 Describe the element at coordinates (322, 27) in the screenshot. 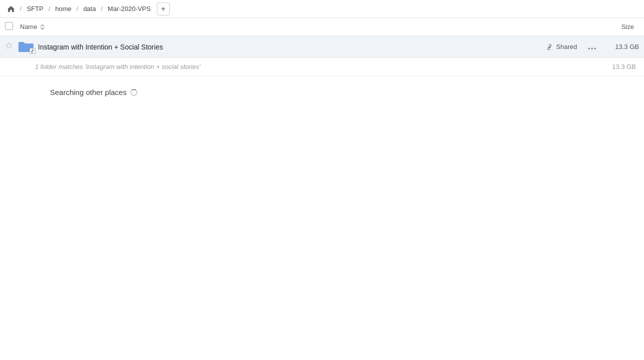

I see `column-headers: Name Size` at that location.